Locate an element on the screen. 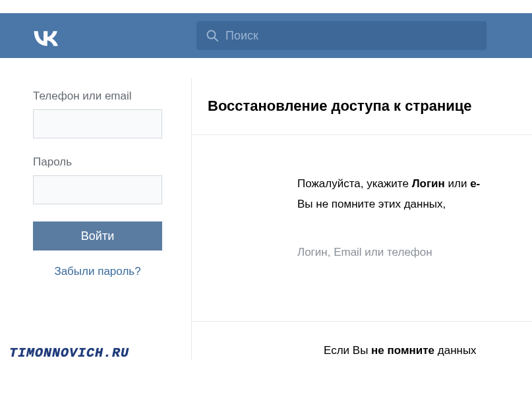 This screenshot has width=532, height=412. search-placeholder: Поиск is located at coordinates (242, 36).